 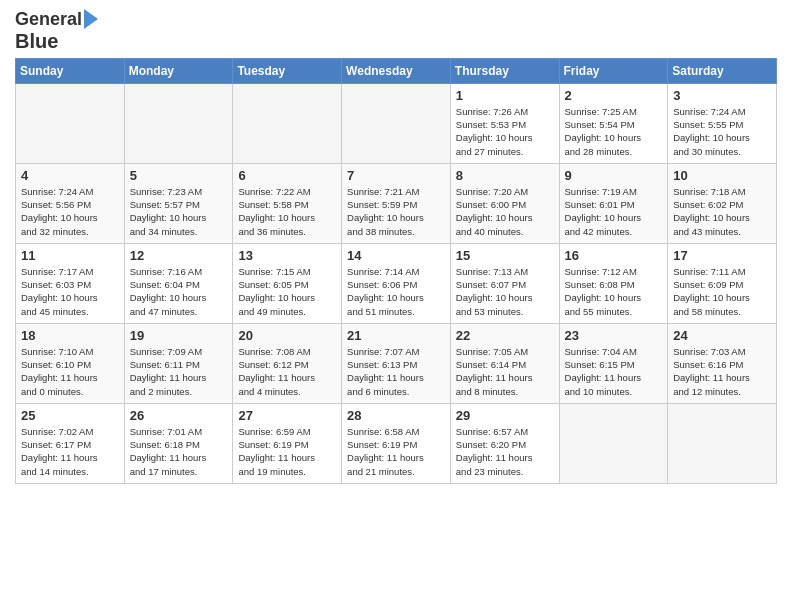 What do you see at coordinates (505, 372) in the screenshot?
I see `day-info: Sunrise: 7:05 AM Sunset: 6:14 PM Dayligh…` at bounding box center [505, 372].